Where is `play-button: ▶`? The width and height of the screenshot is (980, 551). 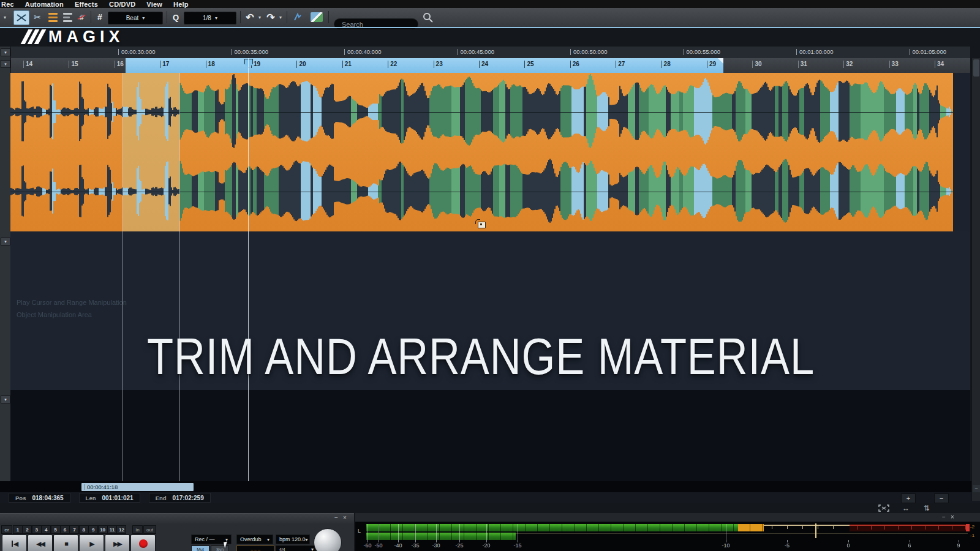
play-button: ▶ is located at coordinates (92, 542).